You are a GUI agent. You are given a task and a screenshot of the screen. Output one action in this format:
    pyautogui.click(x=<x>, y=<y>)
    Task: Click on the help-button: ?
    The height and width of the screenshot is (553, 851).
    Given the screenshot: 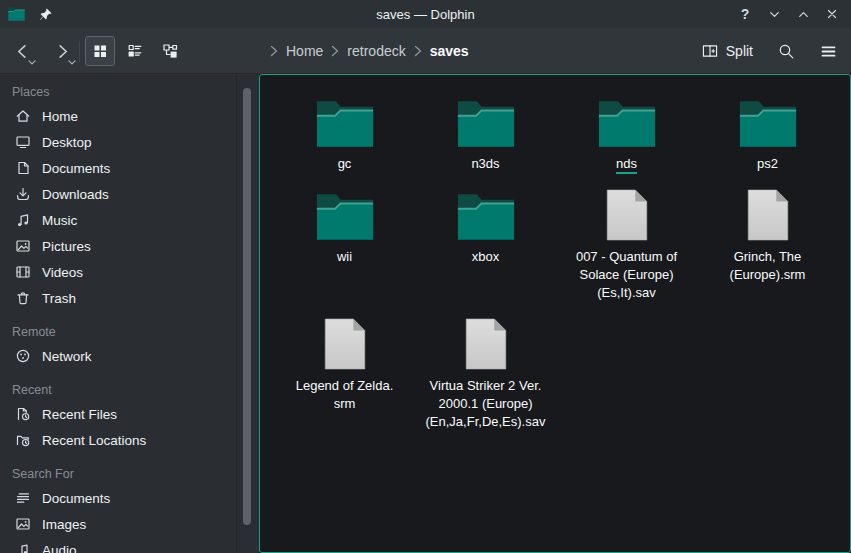 What is the action you would take?
    pyautogui.click(x=745, y=14)
    